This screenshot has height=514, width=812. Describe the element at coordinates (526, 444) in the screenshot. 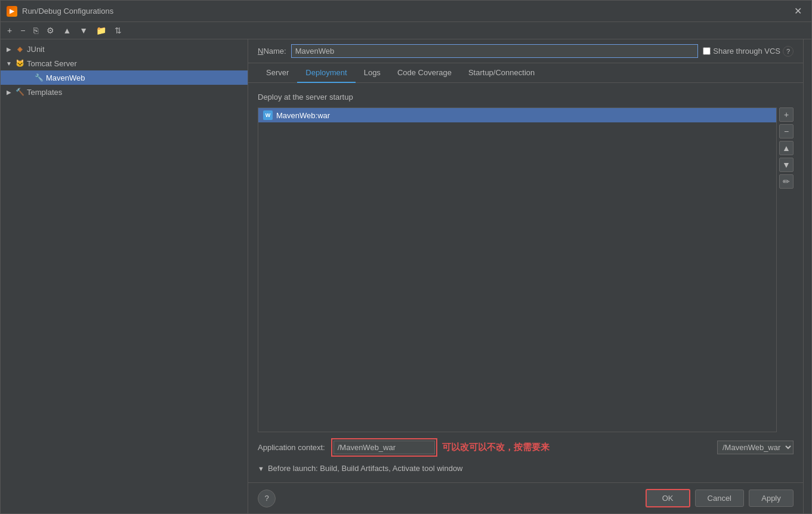

I see `app-context-row: Application context: 可以改可以不改，按需要来 /Maven…` at that location.